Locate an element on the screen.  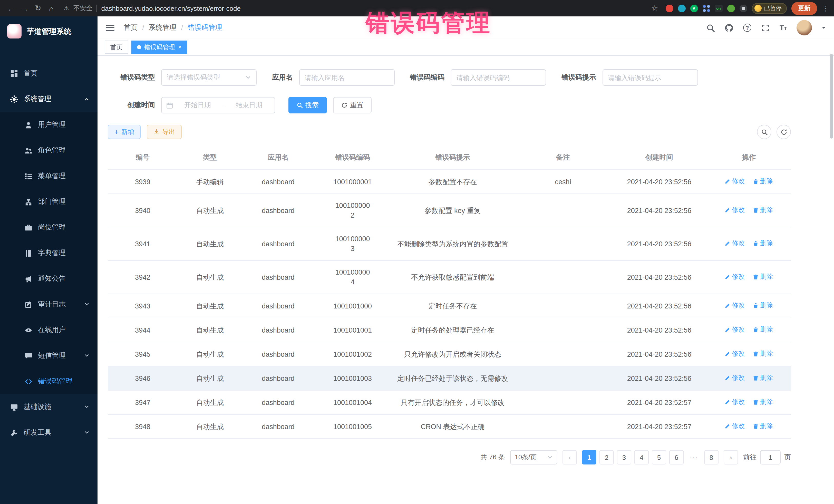
pagination: 共 76 条 10条/页 ‹ 1 2 3 is located at coordinates (449, 457).